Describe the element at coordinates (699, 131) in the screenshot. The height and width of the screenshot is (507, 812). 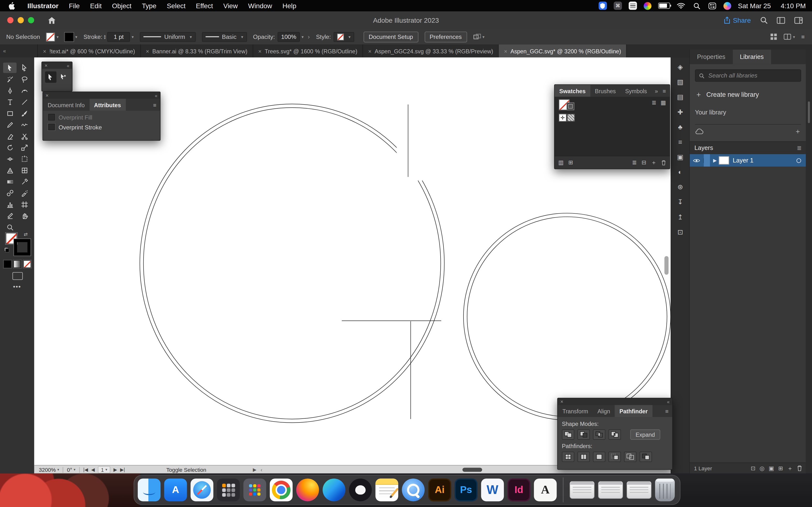
I see `cloud-sync-icon` at that location.